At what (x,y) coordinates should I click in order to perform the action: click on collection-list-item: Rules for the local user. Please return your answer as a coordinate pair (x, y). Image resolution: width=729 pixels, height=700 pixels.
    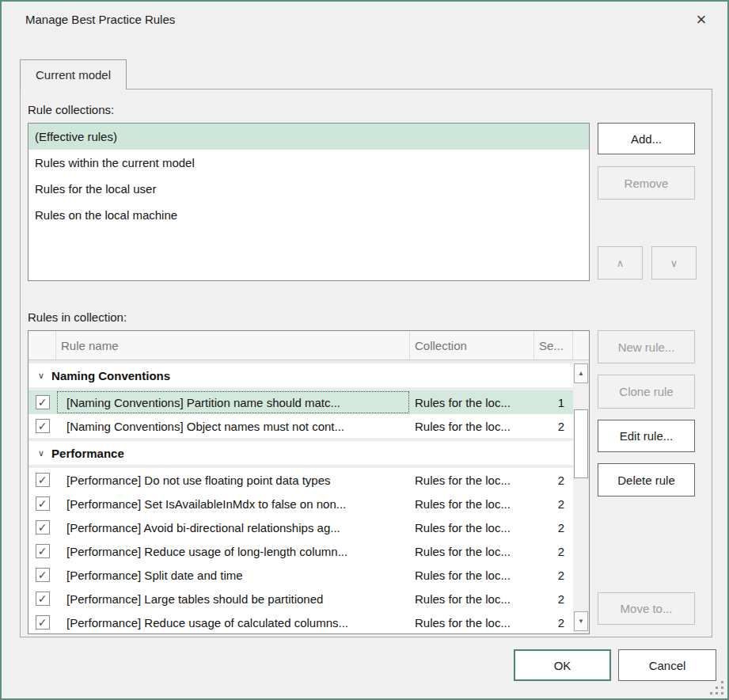
    Looking at the image, I should click on (309, 188).